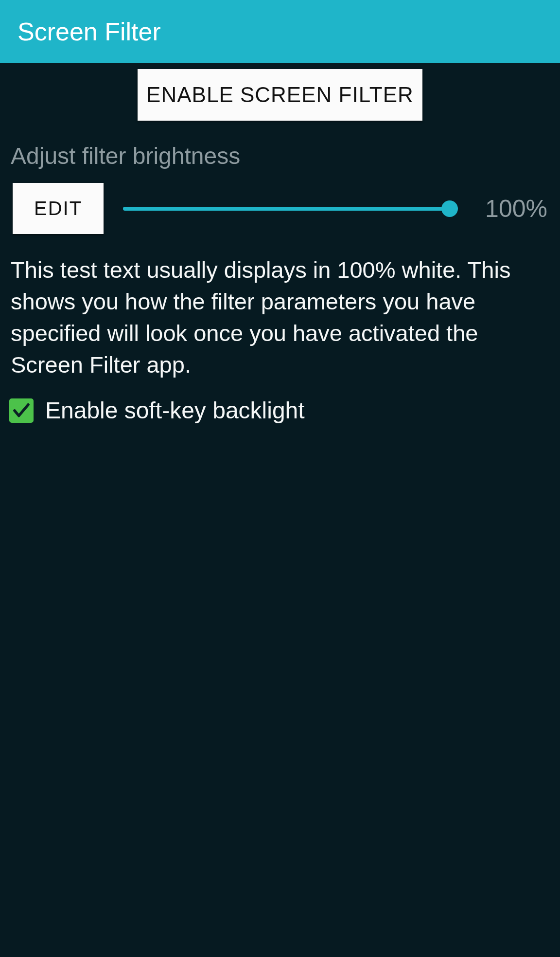  What do you see at coordinates (290, 209) in the screenshot?
I see `brightness-slider` at bounding box center [290, 209].